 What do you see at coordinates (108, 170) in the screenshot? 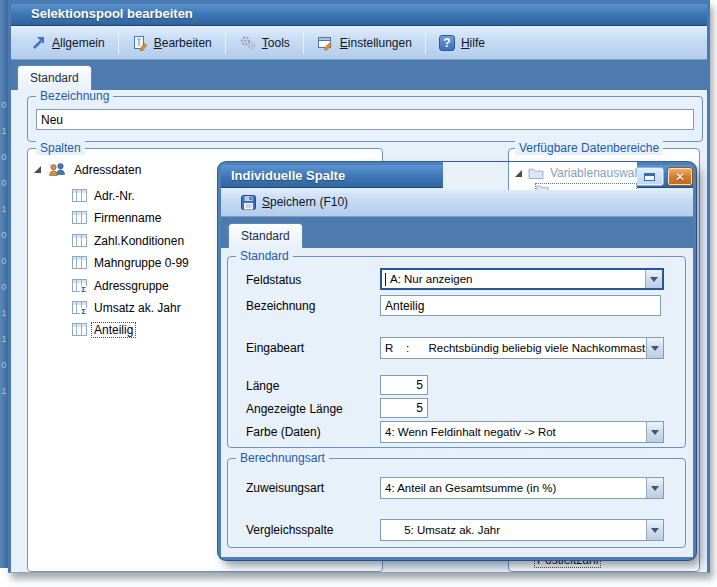
I see `tree-label: Adressdaten` at bounding box center [108, 170].